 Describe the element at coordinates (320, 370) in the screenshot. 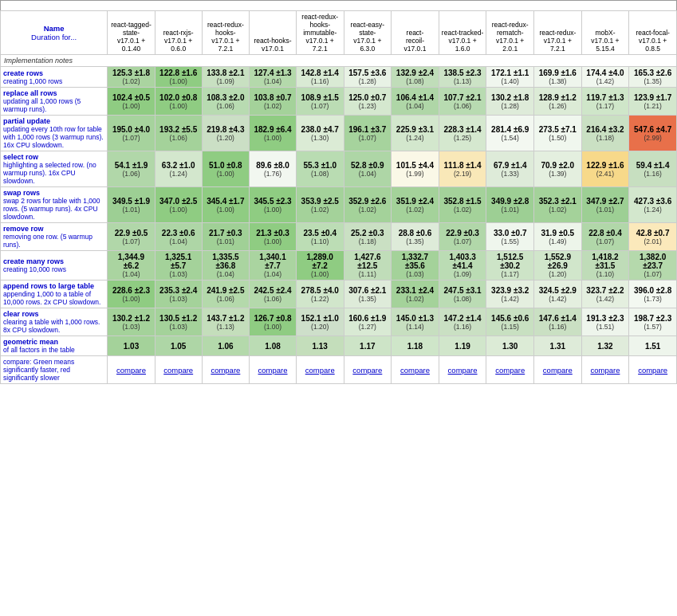

I see `compare-cell-4: compare` at that location.